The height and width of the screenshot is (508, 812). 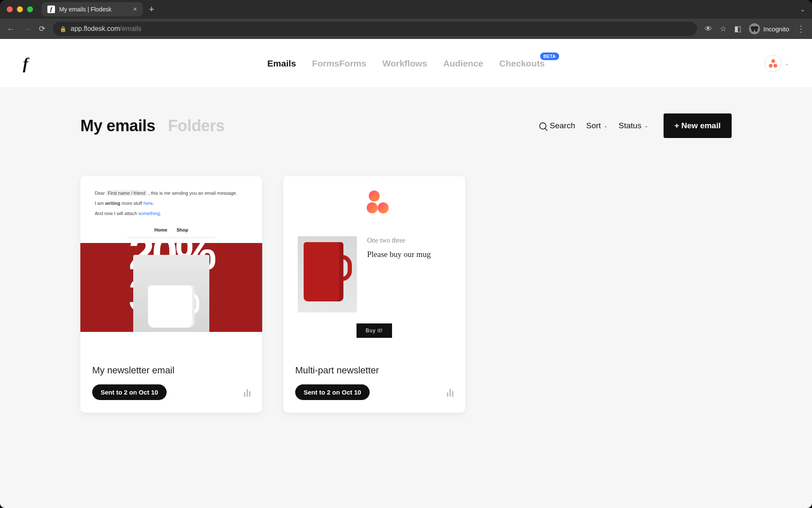 What do you see at coordinates (409, 255) in the screenshot?
I see `preview-headline: Please buy our mug` at bounding box center [409, 255].